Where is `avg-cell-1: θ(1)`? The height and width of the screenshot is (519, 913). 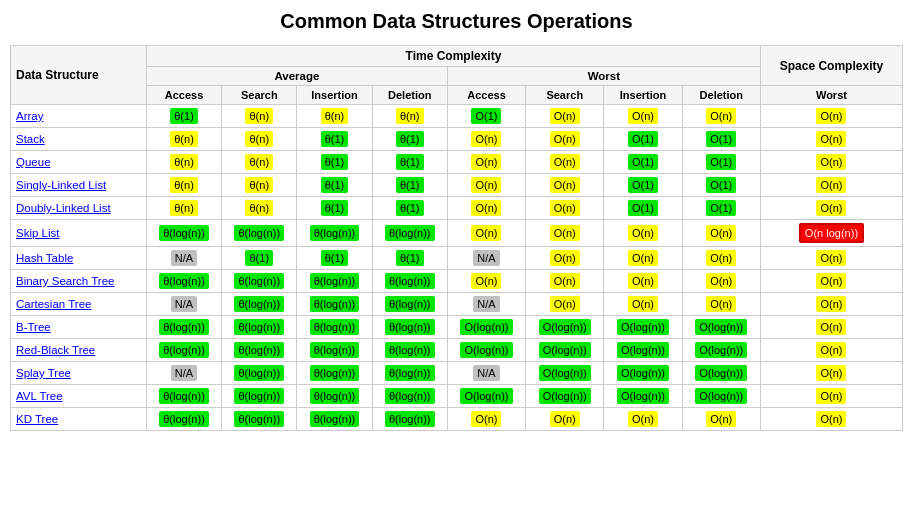
avg-cell-1: θ(1) is located at coordinates (260, 258).